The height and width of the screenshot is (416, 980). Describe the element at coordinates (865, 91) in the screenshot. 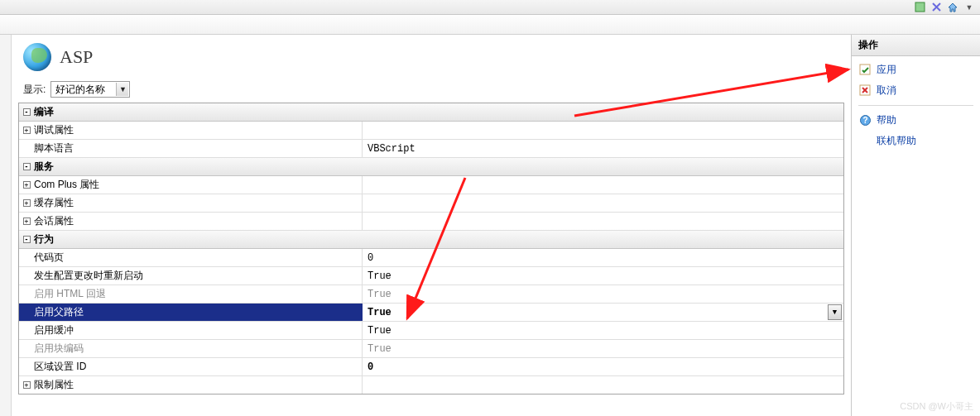

I see `cancel-icon` at that location.